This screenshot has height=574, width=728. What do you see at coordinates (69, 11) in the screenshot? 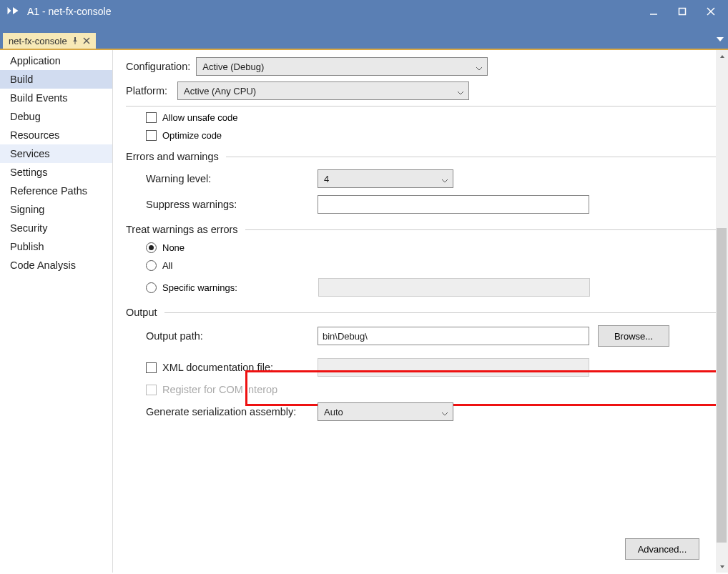
I see `window-title: A1 - net-fx-console` at bounding box center [69, 11].